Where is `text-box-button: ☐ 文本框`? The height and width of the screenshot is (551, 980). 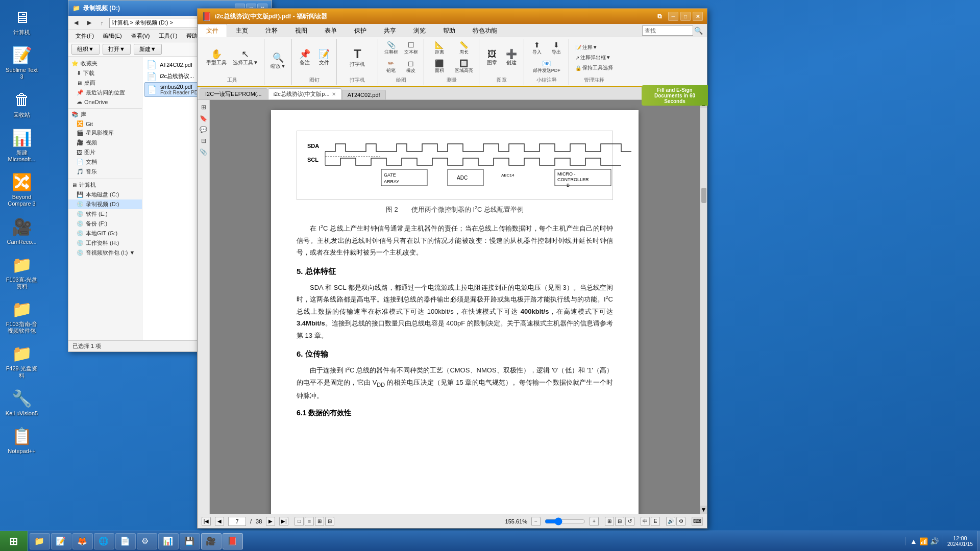
text-box-button: ☐ 文本框 is located at coordinates (411, 48).